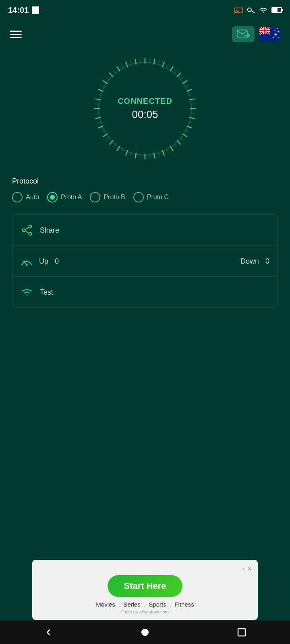 Image resolution: width=290 pixels, height=644 pixels. What do you see at coordinates (145, 109) in the screenshot?
I see `connection-circle: CONNECTED 00:05` at bounding box center [145, 109].